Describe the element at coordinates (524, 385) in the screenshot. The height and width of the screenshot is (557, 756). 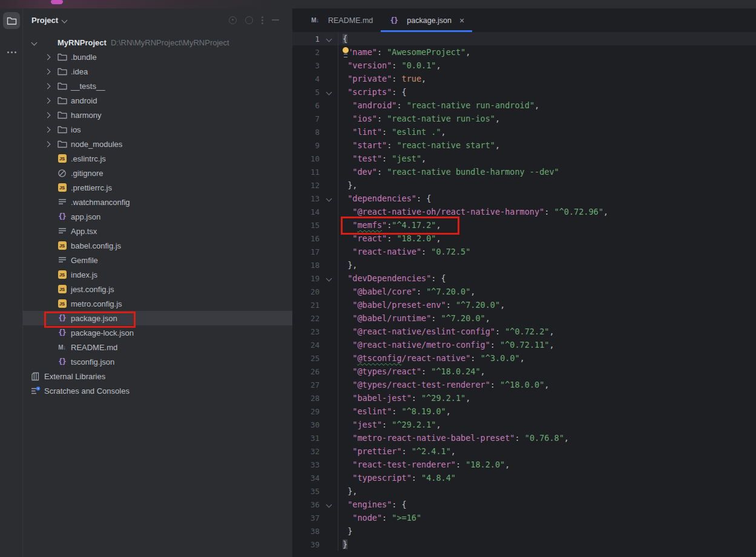
I see `code-line-27: 27 "@types/react-test-renderer": "^18.0.…` at that location.